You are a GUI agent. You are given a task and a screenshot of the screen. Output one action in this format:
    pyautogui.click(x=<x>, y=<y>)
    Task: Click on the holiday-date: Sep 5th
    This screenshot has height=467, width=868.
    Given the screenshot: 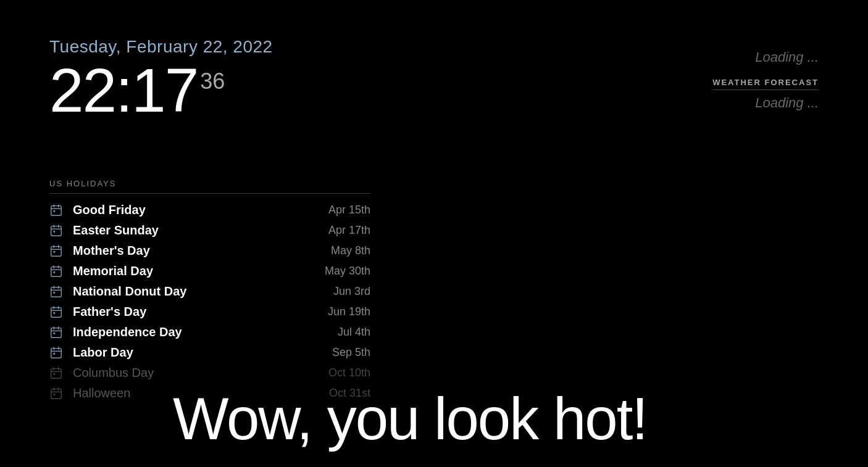 What is the action you would take?
    pyautogui.click(x=343, y=353)
    